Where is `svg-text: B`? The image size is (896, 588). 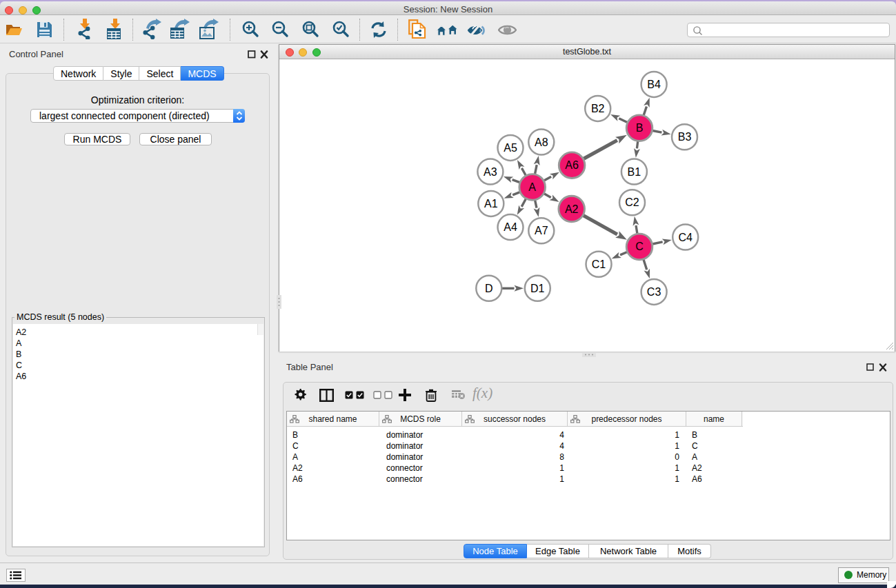
svg-text: B is located at coordinates (640, 128).